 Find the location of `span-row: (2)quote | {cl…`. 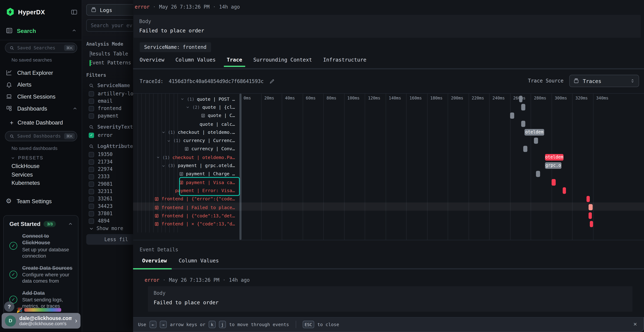

span-row: (2)quote | {cl… is located at coordinates (184, 108).